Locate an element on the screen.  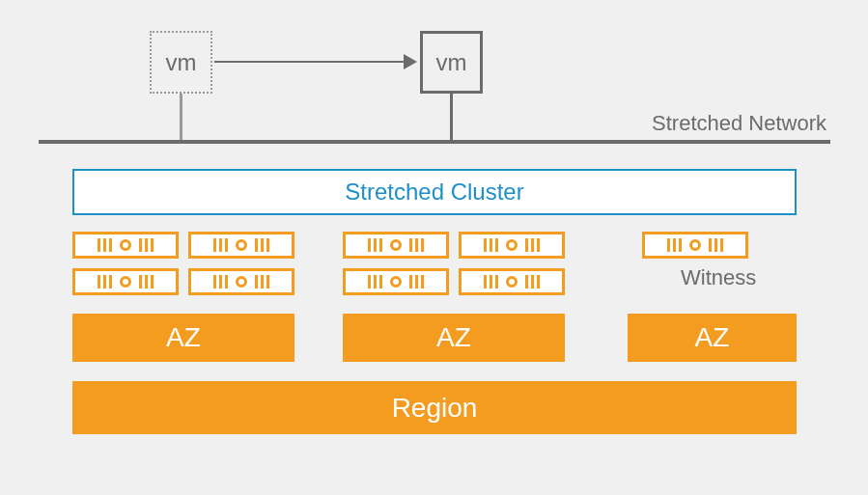
vm-source-stem is located at coordinates (182, 117).